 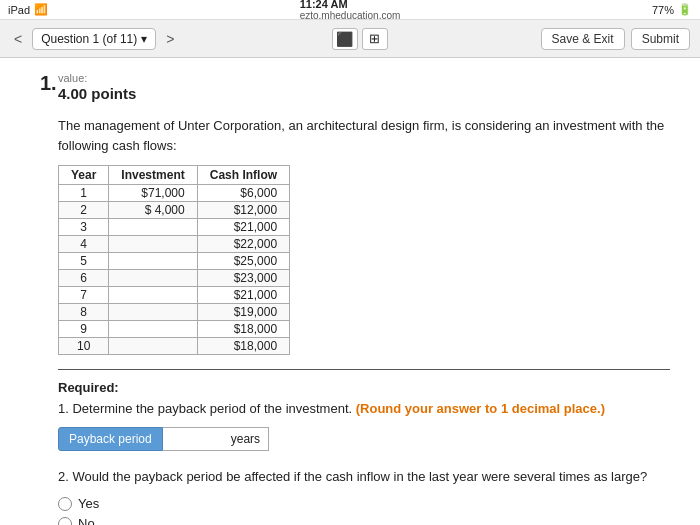 What do you see at coordinates (144, 39) in the screenshot?
I see `dropdown-arrow-icon: ▾` at bounding box center [144, 39].